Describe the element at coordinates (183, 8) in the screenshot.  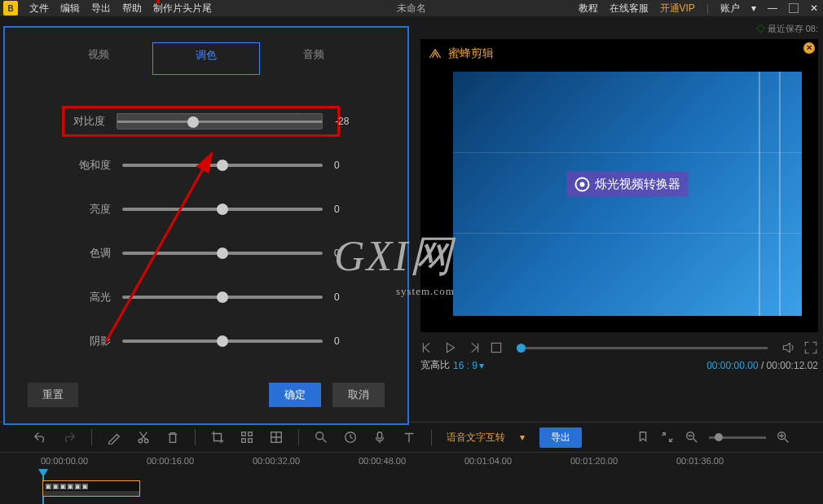
I see `menu-titles: 制作片头片尾` at that location.